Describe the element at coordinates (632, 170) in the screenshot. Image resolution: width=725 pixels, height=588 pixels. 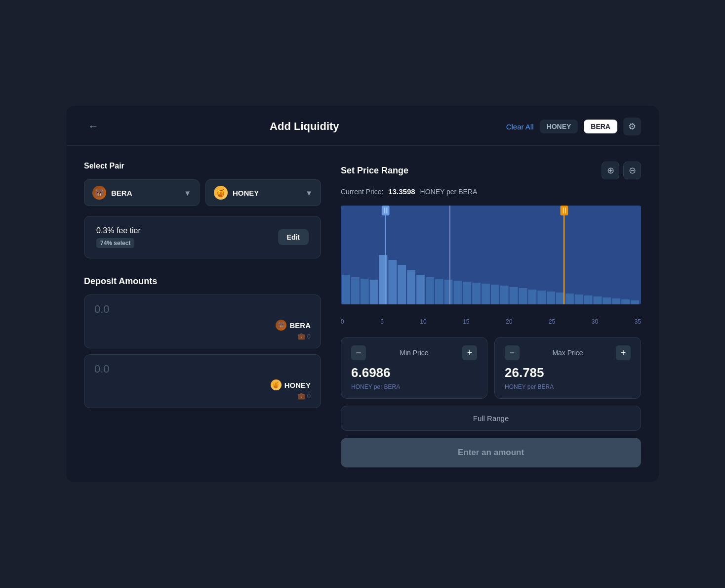
I see `zoom-out-icon: ⊖` at that location.